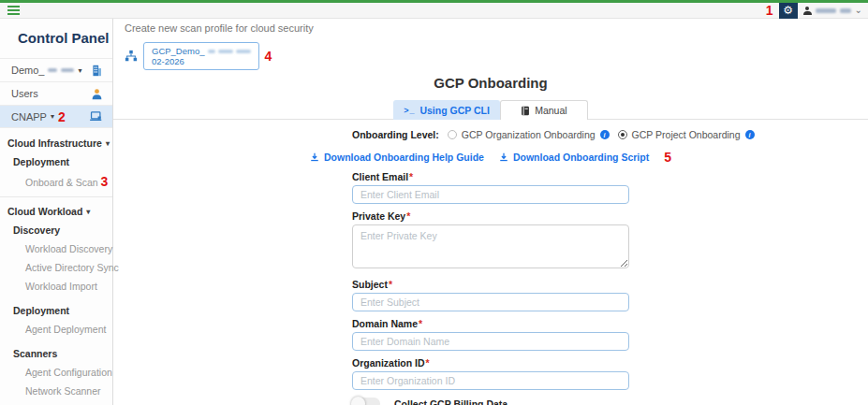  I want to click on sidebar-item-users: Users, so click(56, 94).